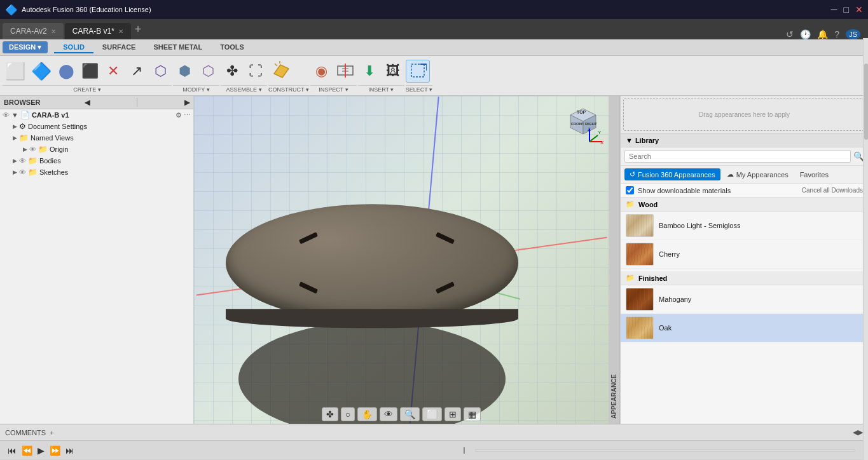 The height and width of the screenshot is (460, 868). I want to click on vp-display1-button: ⬜, so click(432, 414).